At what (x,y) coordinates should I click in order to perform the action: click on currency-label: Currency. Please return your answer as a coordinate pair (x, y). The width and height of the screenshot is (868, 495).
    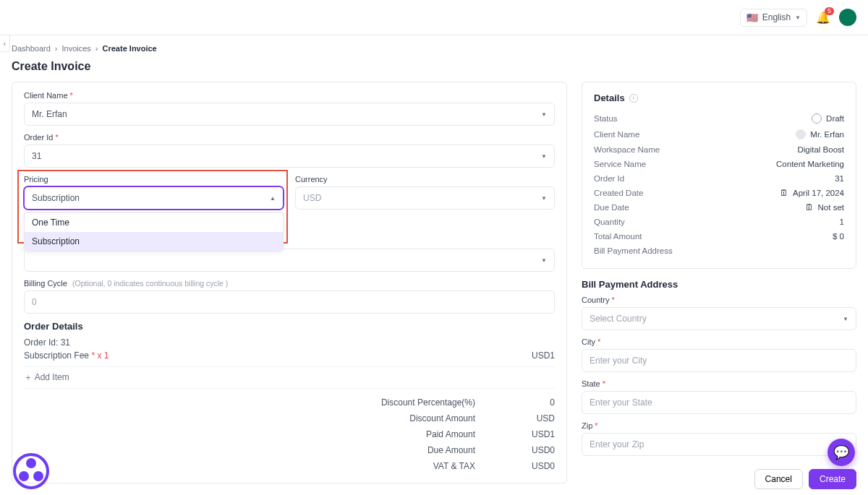
    Looking at the image, I should click on (425, 179).